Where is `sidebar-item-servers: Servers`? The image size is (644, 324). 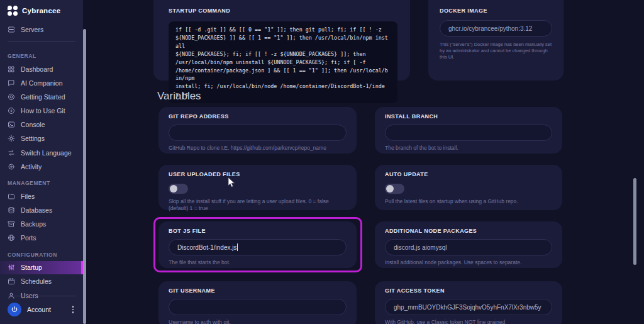
sidebar-item-servers: Servers is located at coordinates (42, 29).